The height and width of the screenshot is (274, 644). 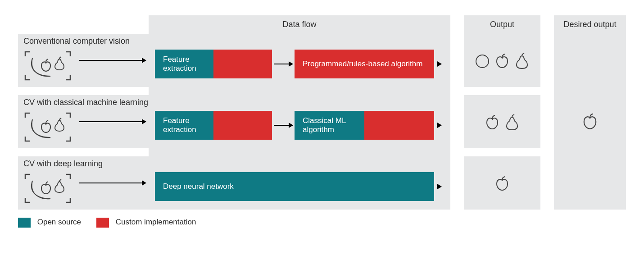 What do you see at coordinates (103, 223) in the screenshot?
I see `legend-swatch-red` at bounding box center [103, 223].